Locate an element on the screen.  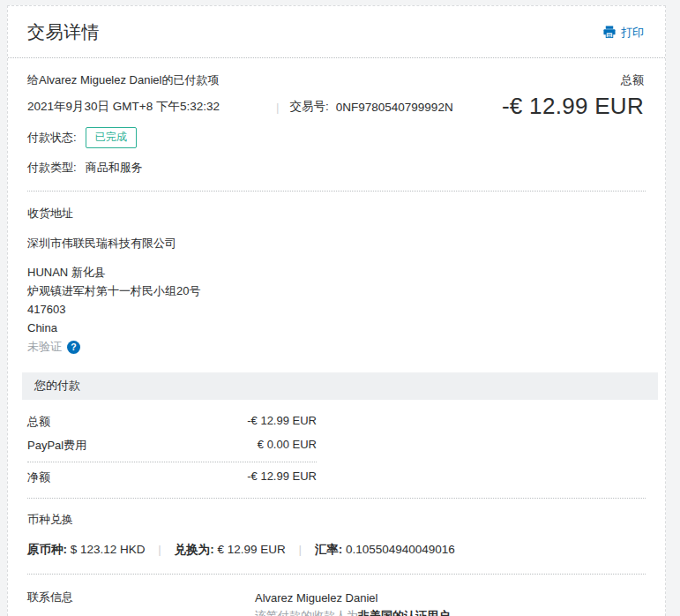
to-currency-value: € 12.99 EUR is located at coordinates (250, 549).